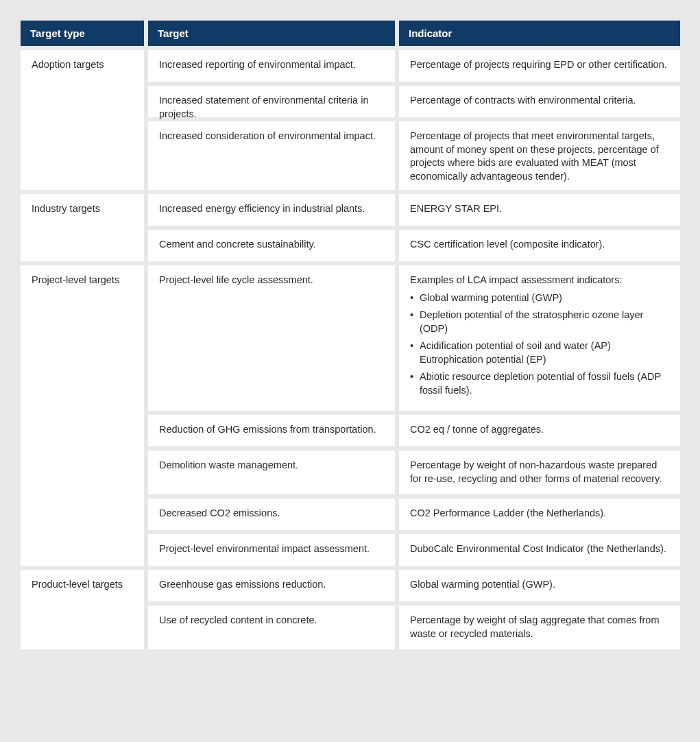 This screenshot has height=742, width=700. Describe the element at coordinates (540, 550) in the screenshot. I see `indicator-cell: DuboCalc Environmental Cost Indicator (t…` at that location.